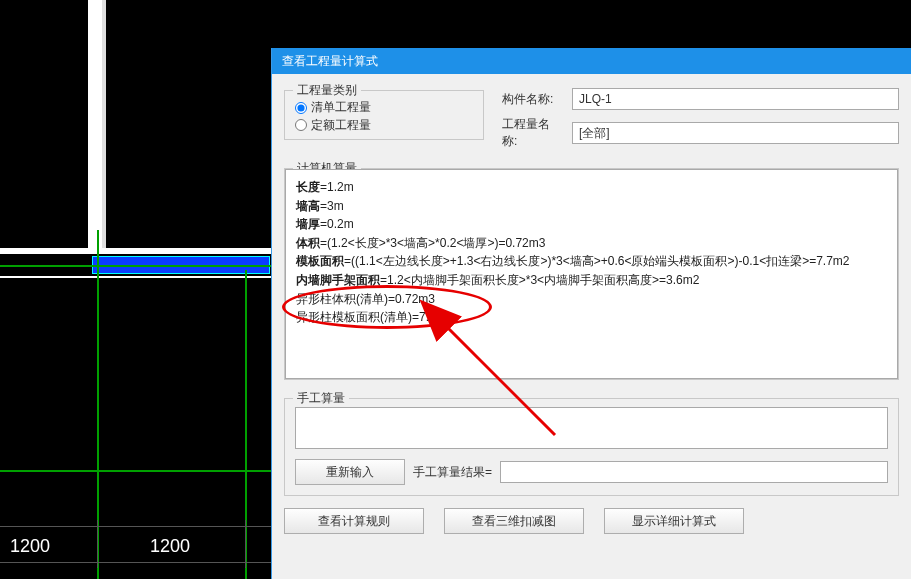 The height and width of the screenshot is (579, 911). Describe the element at coordinates (384, 115) in the screenshot. I see `category-group: 工程量类别 清单工程量 定额工程量` at that location.